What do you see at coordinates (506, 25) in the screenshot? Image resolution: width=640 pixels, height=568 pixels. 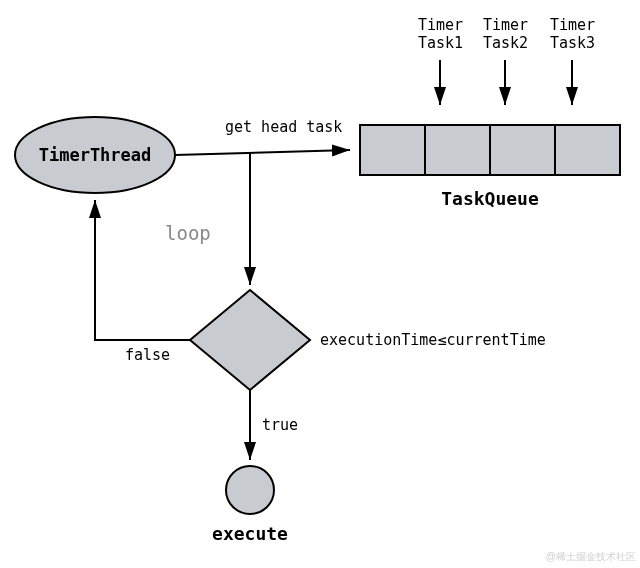 I see `timer-task-2-l1: Timer` at bounding box center [506, 25].